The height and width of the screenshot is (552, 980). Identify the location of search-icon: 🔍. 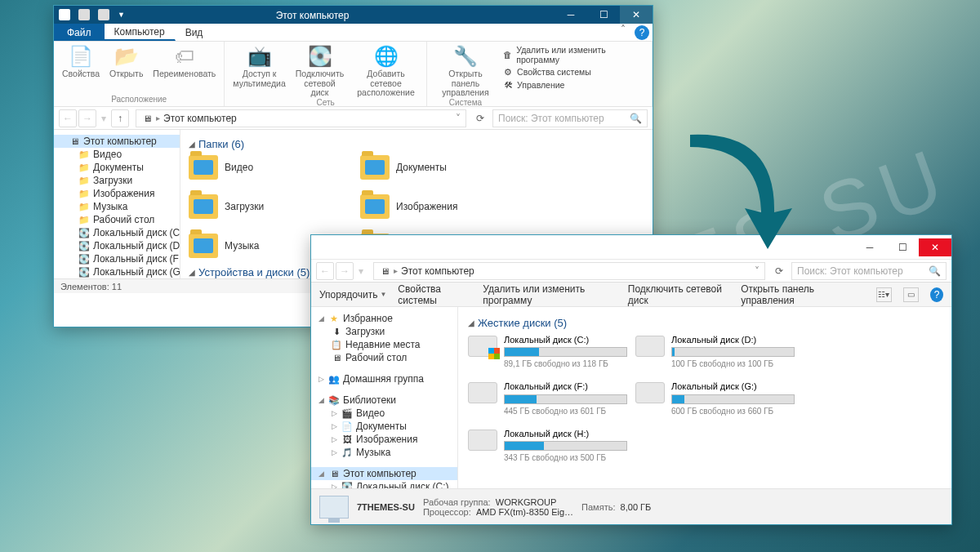
(934, 271).